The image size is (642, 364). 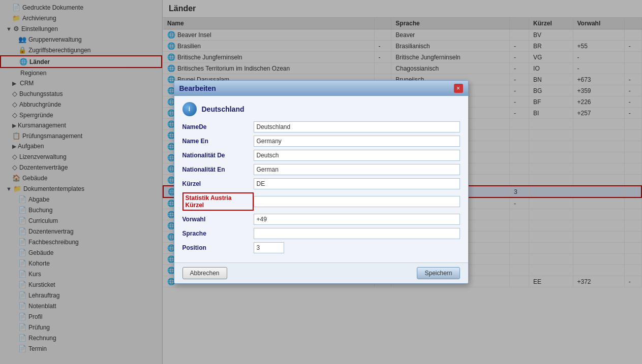 What do you see at coordinates (357, 155) in the screenshot?
I see `input-nat-de` at bounding box center [357, 155].